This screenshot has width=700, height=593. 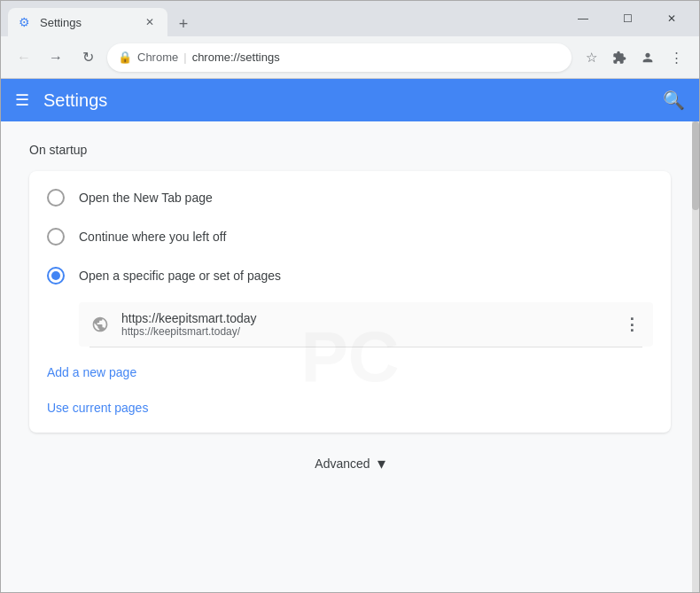 I want to click on url-entry-texts: https://keepitsmart.today https://keepit…, so click(x=366, y=324).